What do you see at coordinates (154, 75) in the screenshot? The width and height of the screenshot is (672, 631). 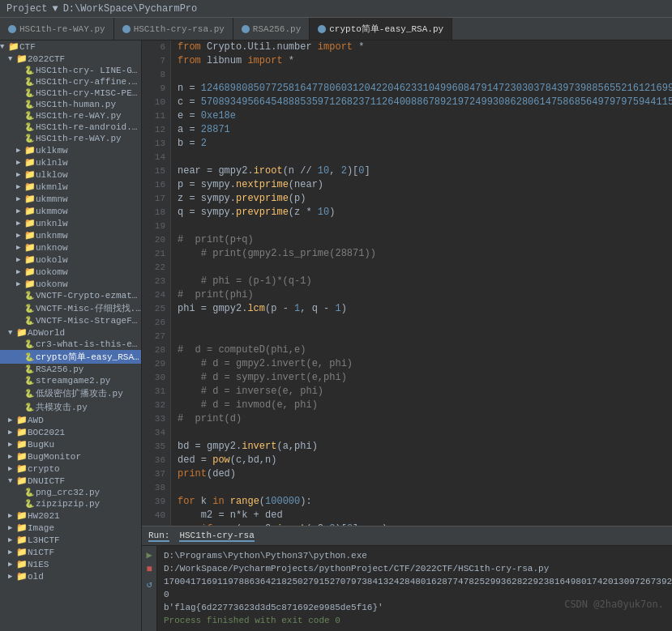 I see `line-num-8: 8` at bounding box center [154, 75].